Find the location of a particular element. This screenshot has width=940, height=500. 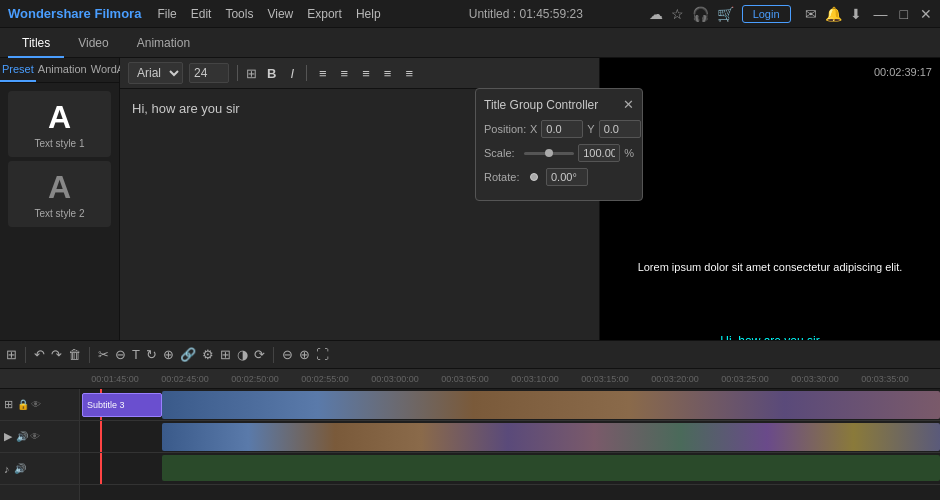

menu-edit: Edit is located at coordinates (202, 14).